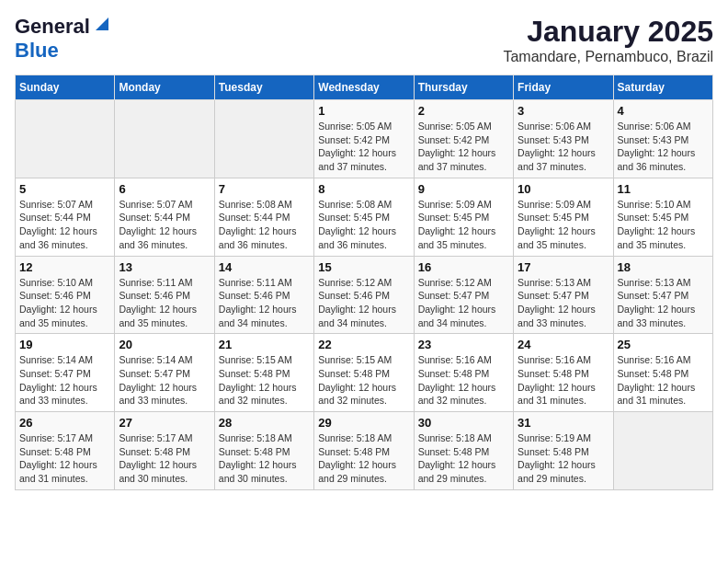  What do you see at coordinates (463, 373) in the screenshot?
I see `calendar-cell: 23Sunrise: 5:16 AMSunset: 5:48 PMDayligh…` at bounding box center [463, 373].